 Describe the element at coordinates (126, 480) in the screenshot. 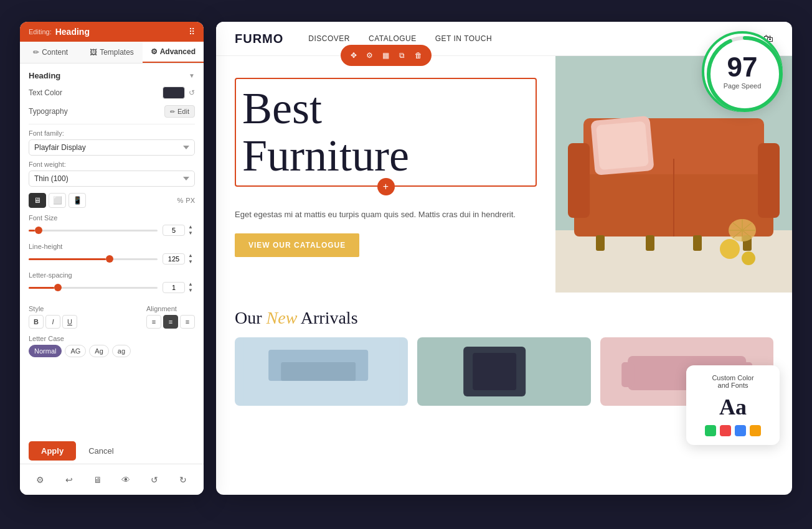

I see `preview-icon: 👁` at that location.